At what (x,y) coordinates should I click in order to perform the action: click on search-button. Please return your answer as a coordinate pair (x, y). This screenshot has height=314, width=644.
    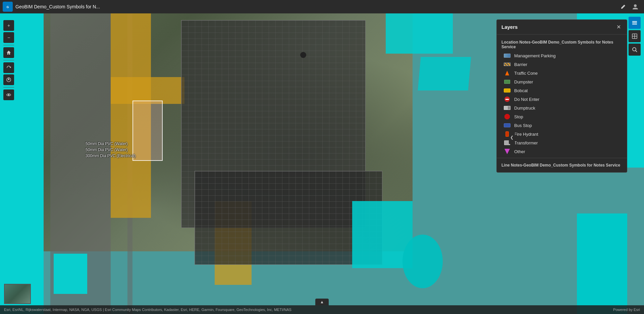
    Looking at the image, I should click on (635, 50).